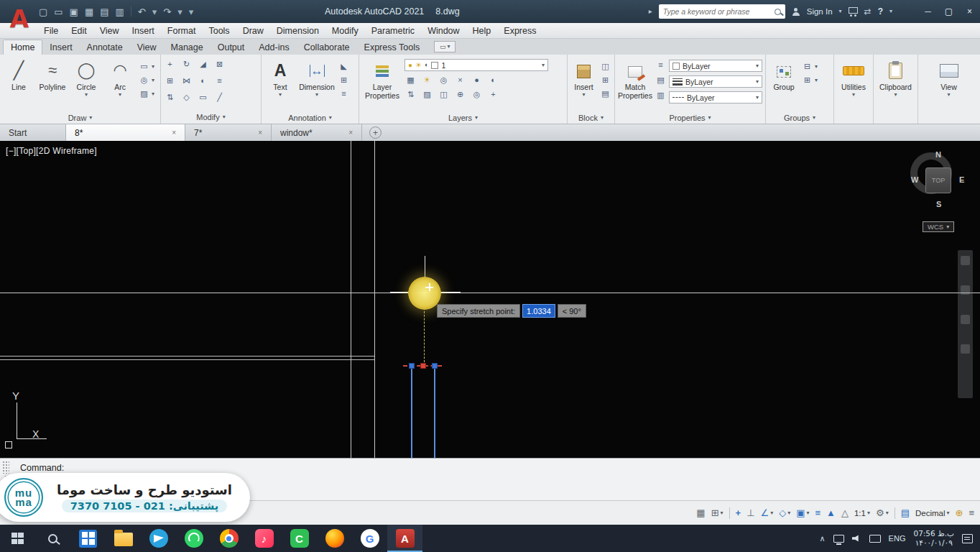 This screenshot has height=552, width=980. What do you see at coordinates (651, 12) in the screenshot?
I see `caret-right-icon` at bounding box center [651, 12].